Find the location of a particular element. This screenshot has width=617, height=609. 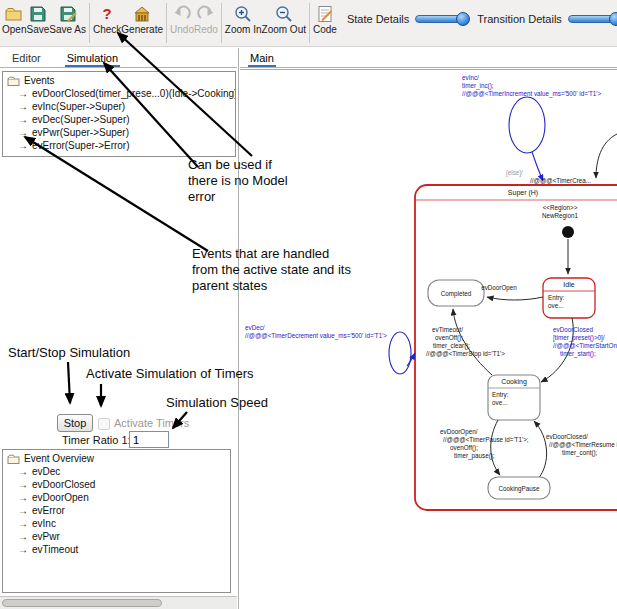

label-evtimeout: evTimeout/ is located at coordinates (448, 330).